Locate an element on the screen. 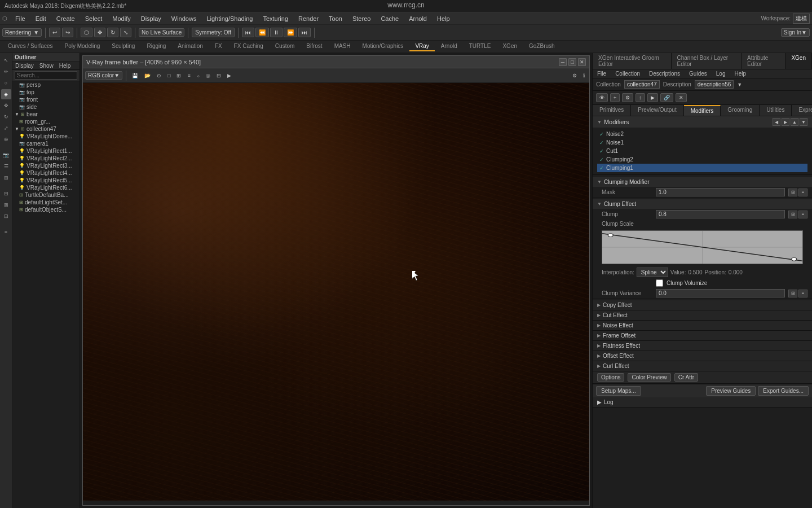 Image resolution: width=812 pixels, height=508 pixels. interpolation-select: Spline Linear is located at coordinates (652, 272).